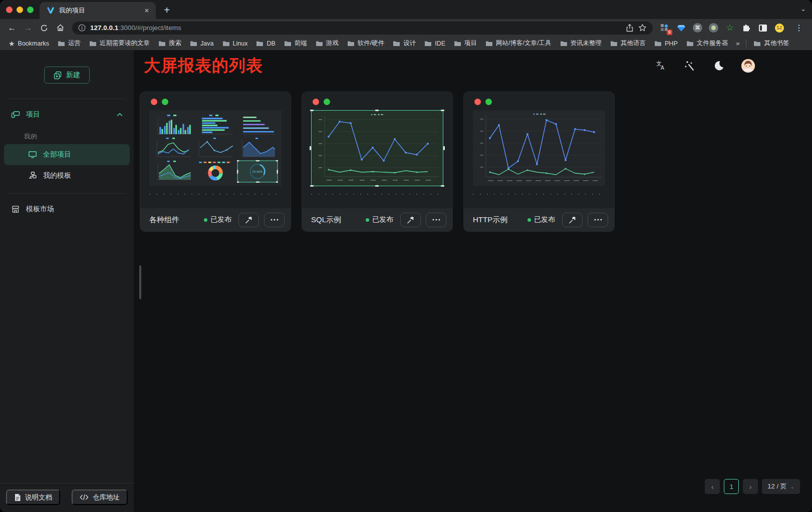 The height and width of the screenshot is (512, 812). I want to click on extensions-puzzle-icon, so click(746, 28).